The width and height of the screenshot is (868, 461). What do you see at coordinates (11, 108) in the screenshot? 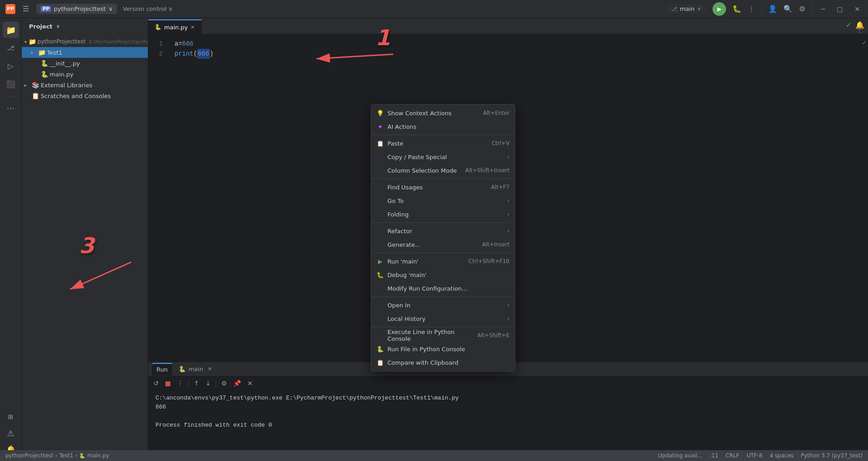
I see `activity-more-icon: ⋯` at bounding box center [11, 108].